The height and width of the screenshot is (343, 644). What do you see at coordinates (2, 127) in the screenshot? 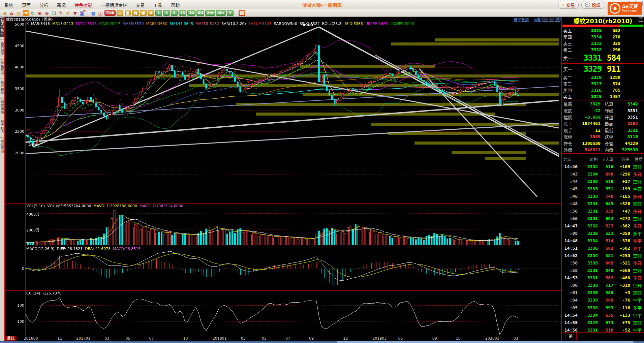
I see `sidebar-tab-5: 热点排名` at bounding box center [2, 127].